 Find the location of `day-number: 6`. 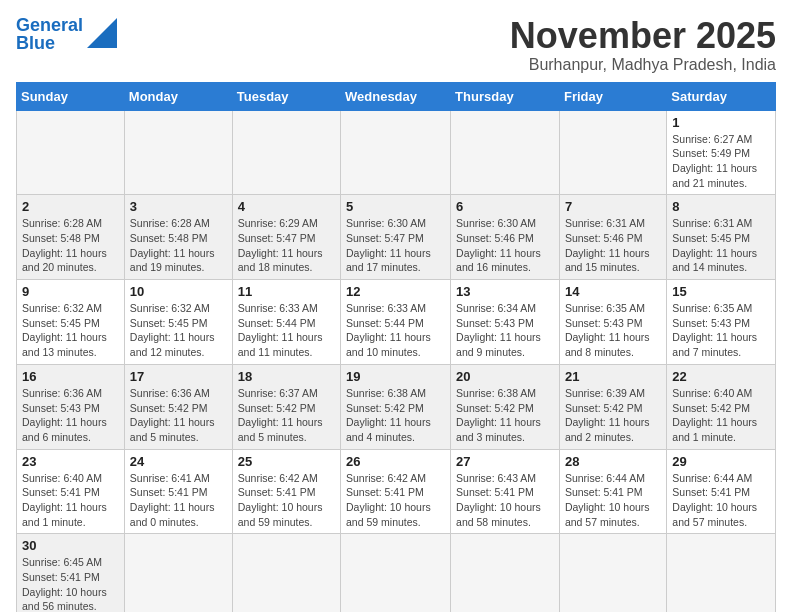

day-number: 6 is located at coordinates (505, 206).